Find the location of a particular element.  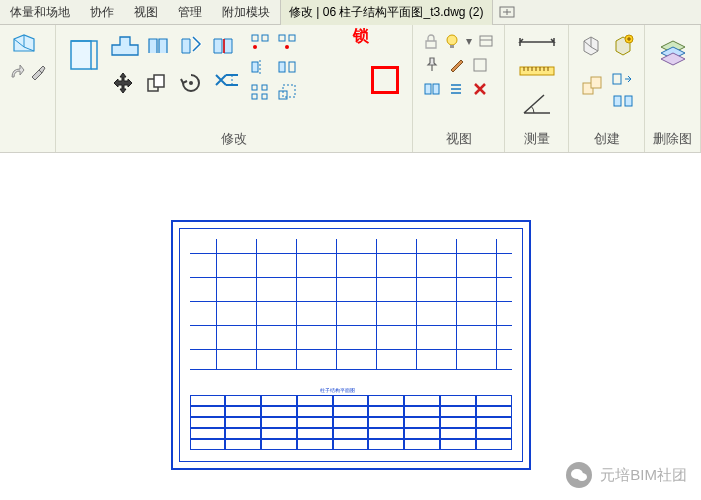

hammer-tool-icon is located at coordinates (38, 72).